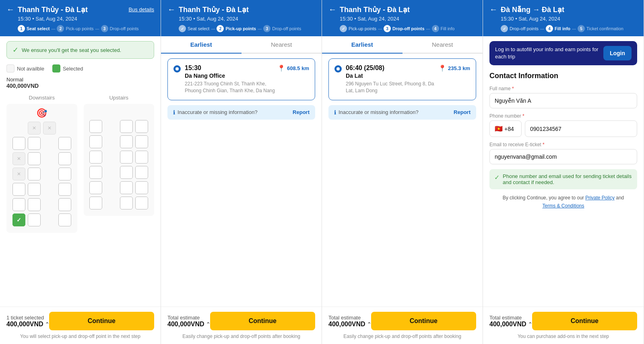  I want to click on legend: Not availble Selected, so click(80, 68).